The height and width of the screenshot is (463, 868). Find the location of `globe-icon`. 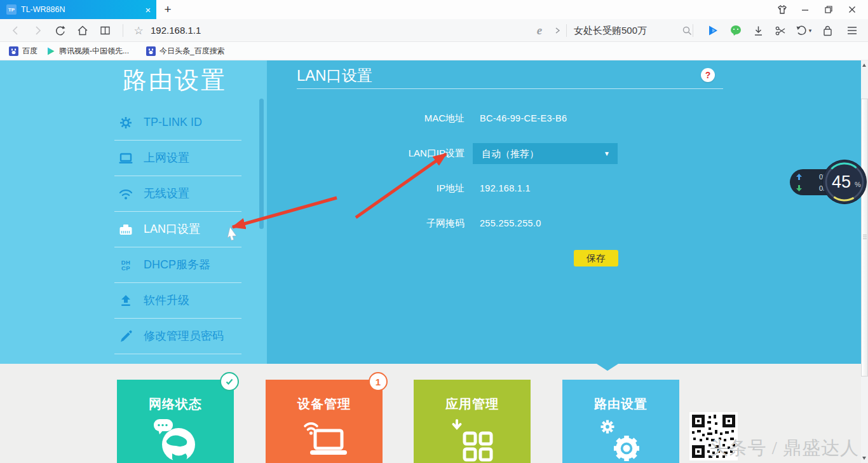

globe-icon is located at coordinates (176, 440).